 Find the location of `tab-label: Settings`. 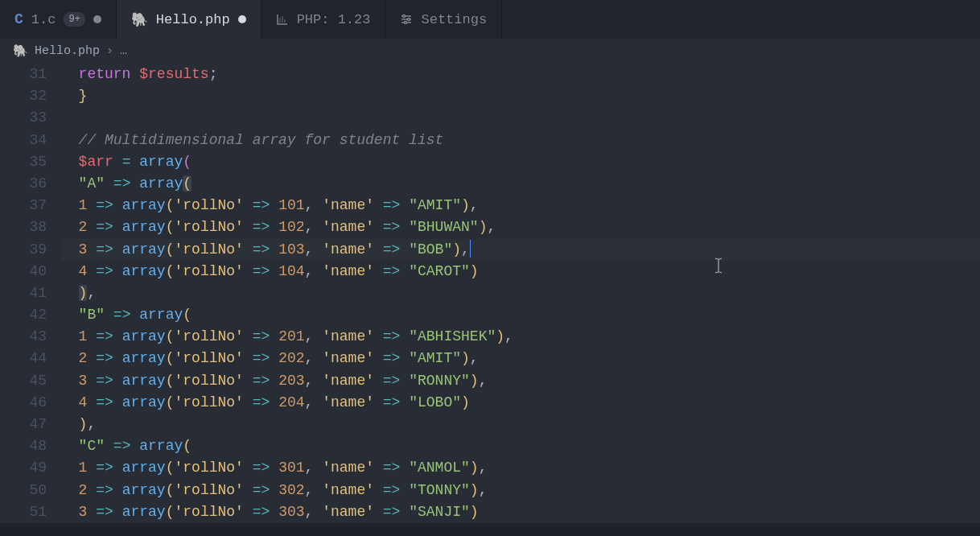

tab-label: Settings is located at coordinates (454, 19).